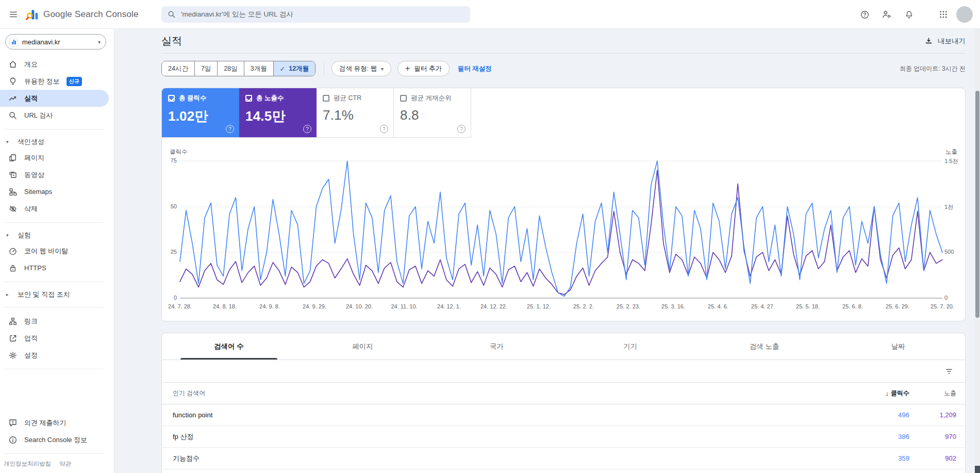  Describe the element at coordinates (57, 355) in the screenshot. I see `sidebar-item-settings: 설정` at that location.